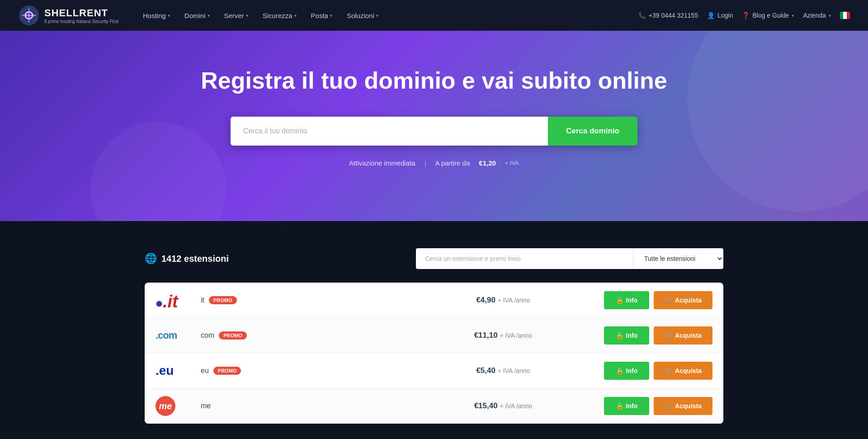 Image resolution: width=868 pixels, height=439 pixels. I want to click on language-selector, so click(845, 15).